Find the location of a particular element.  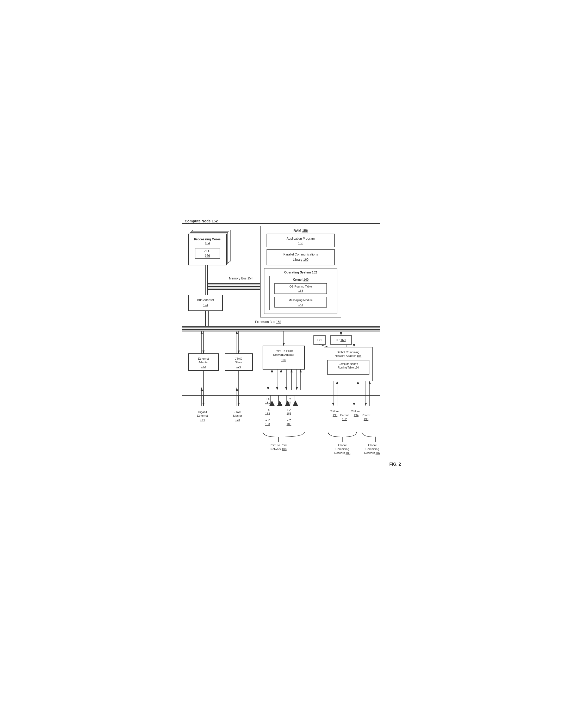

gcn-107-label3: Network 107 is located at coordinates (372, 453).